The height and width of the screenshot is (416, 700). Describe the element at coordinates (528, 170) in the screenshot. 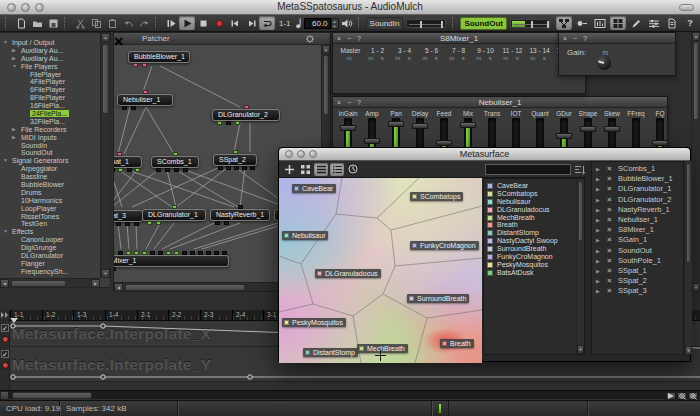

I see `snapshot-filter-input` at that location.